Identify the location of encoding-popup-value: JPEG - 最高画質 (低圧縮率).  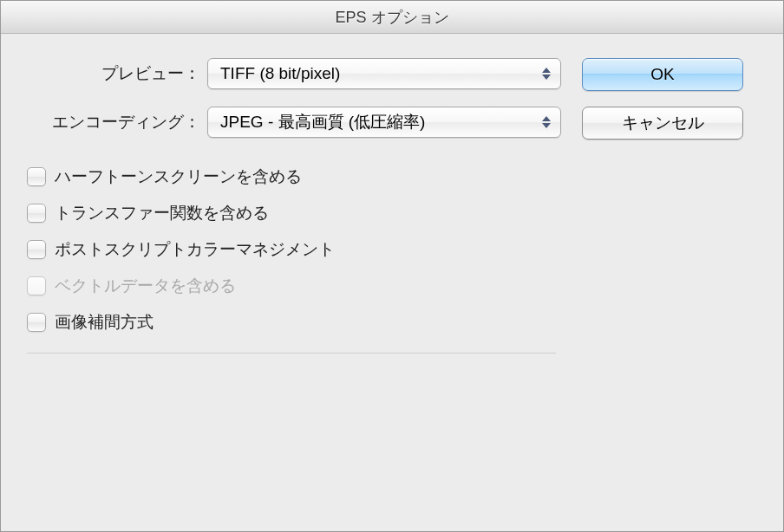
(323, 122).